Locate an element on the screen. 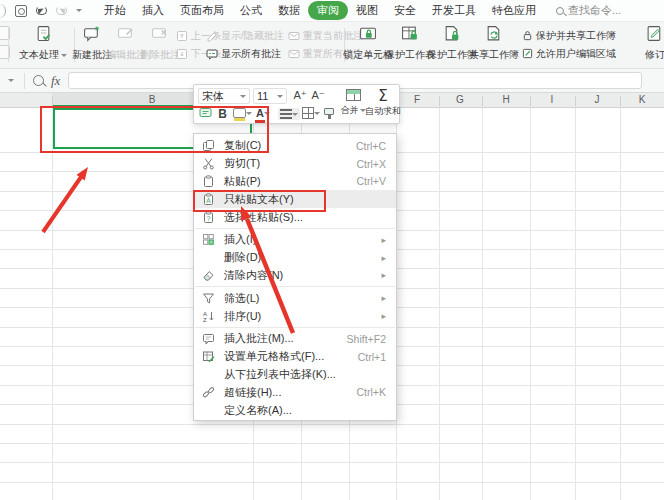  menu-item-insert-comment: 插入批注(M)... Shift+F2 is located at coordinates (295, 339).